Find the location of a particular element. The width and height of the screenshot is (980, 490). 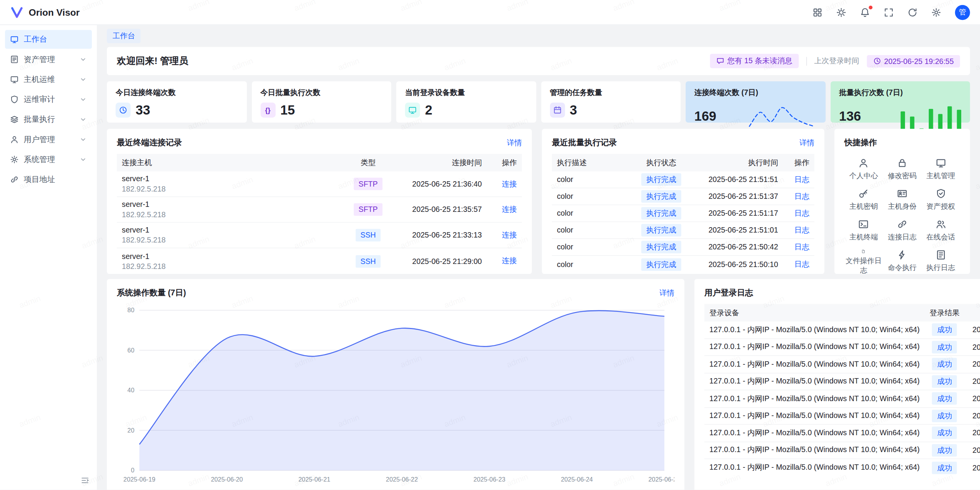

sidebar-item-3: 运维审计 is located at coordinates (48, 100).